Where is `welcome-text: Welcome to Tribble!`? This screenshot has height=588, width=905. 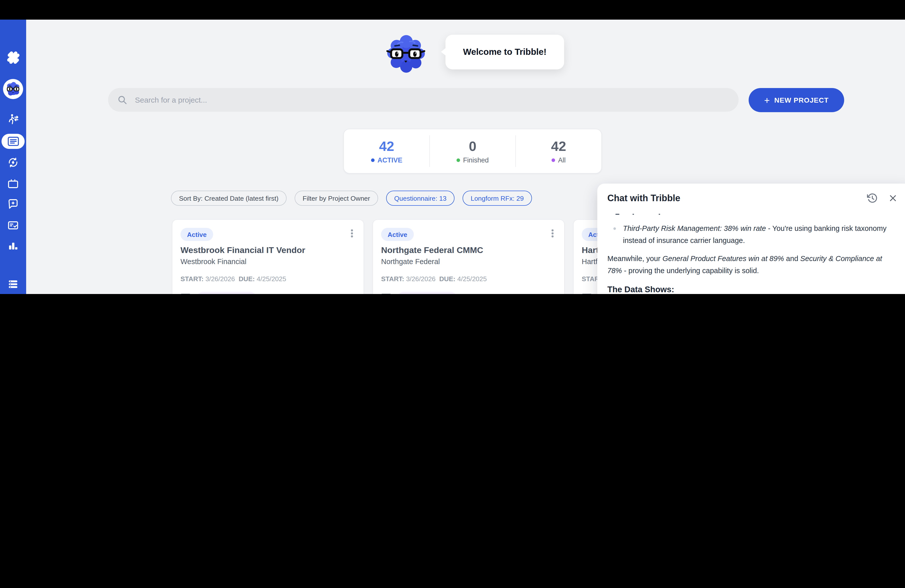 welcome-text: Welcome to Tribble! is located at coordinates (505, 52).